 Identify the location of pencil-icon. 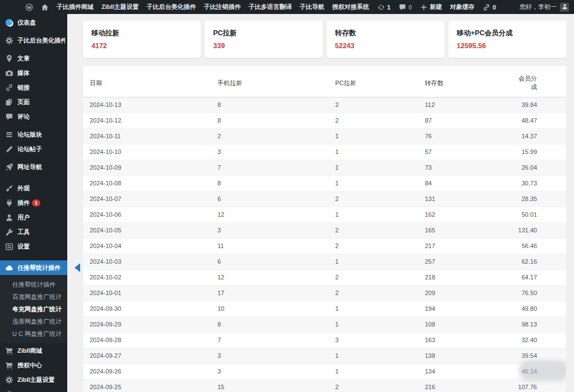
(9, 149).